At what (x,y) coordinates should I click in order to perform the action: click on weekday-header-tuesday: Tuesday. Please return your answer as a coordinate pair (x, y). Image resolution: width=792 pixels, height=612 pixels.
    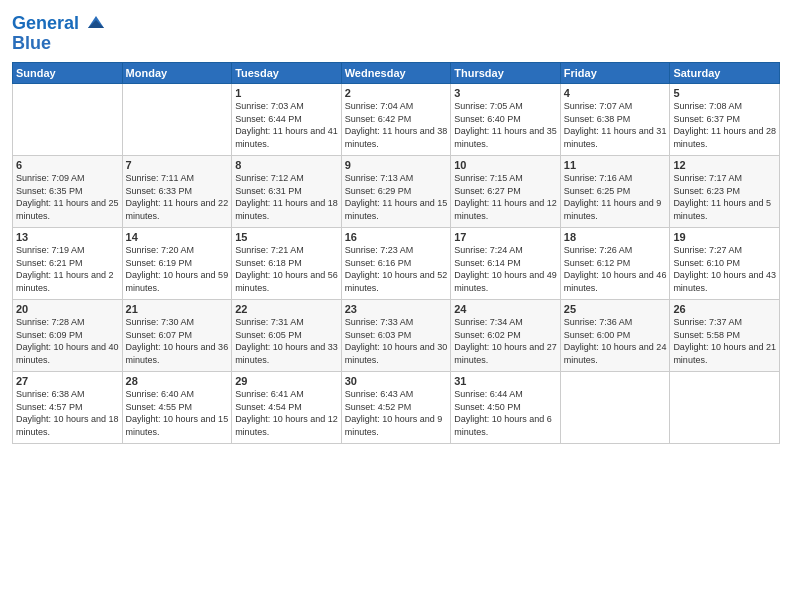
    Looking at the image, I should click on (287, 74).